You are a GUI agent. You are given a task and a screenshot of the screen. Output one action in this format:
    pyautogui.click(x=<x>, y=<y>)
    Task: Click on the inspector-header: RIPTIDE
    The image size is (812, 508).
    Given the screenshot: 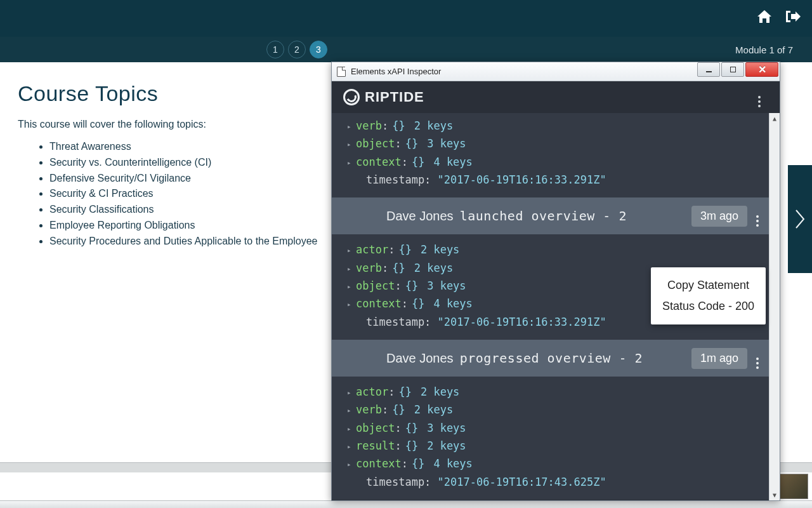 What is the action you would take?
    pyautogui.click(x=556, y=97)
    